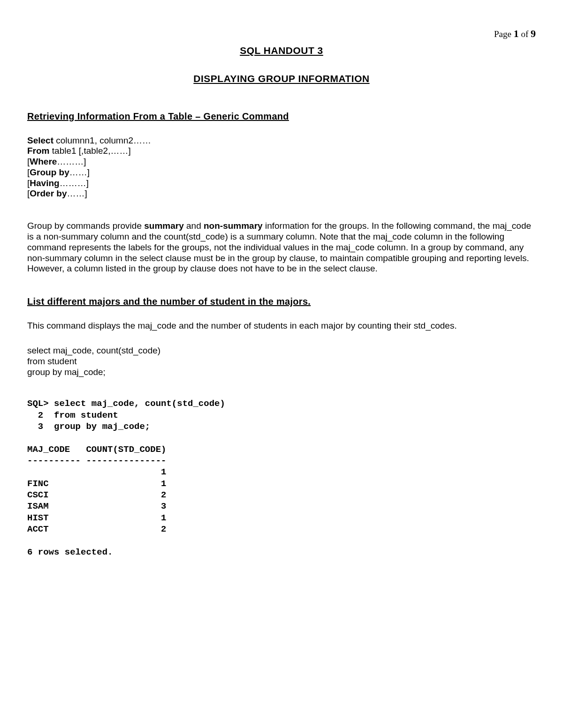  Describe the element at coordinates (516, 34) in the screenshot. I see `page-current: 1` at that location.